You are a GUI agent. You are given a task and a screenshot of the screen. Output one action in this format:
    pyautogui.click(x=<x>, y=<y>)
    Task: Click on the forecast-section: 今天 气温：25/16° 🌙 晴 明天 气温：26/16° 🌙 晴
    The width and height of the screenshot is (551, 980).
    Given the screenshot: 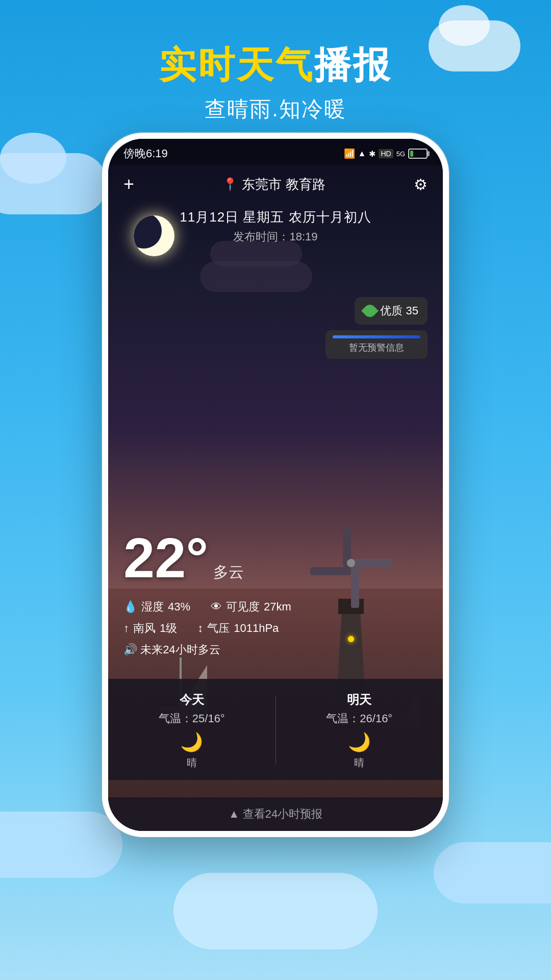 What is the action you would take?
    pyautogui.click(x=276, y=729)
    